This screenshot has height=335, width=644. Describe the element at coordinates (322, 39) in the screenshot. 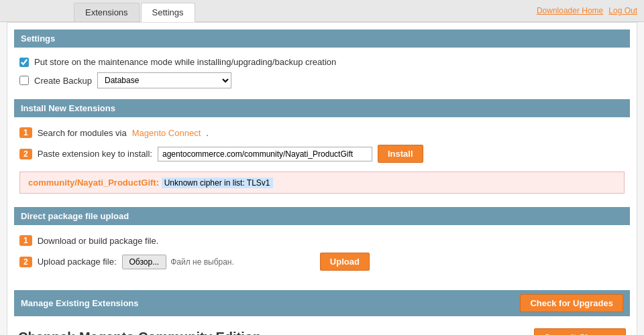

I see `settings-header: Settings` at that location.